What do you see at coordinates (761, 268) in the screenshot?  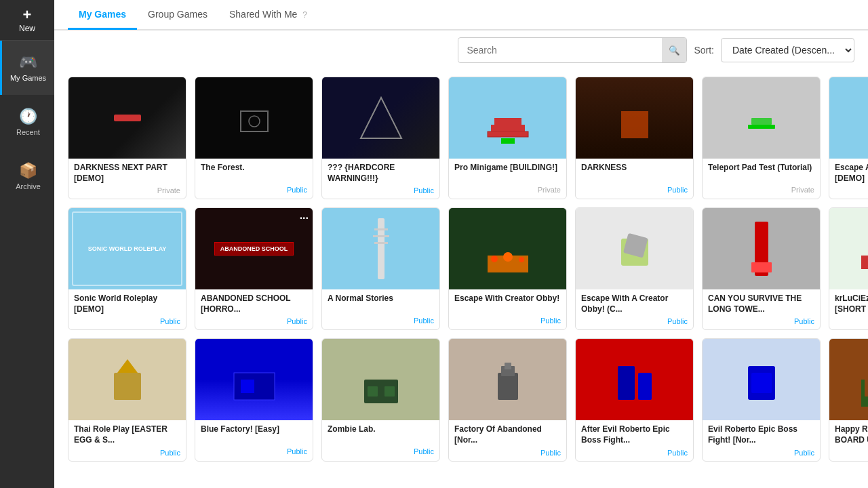 I see `game-card-survive-tower: CAN YOU SURVIVE THE LONG TOWE... Public` at bounding box center [761, 268].